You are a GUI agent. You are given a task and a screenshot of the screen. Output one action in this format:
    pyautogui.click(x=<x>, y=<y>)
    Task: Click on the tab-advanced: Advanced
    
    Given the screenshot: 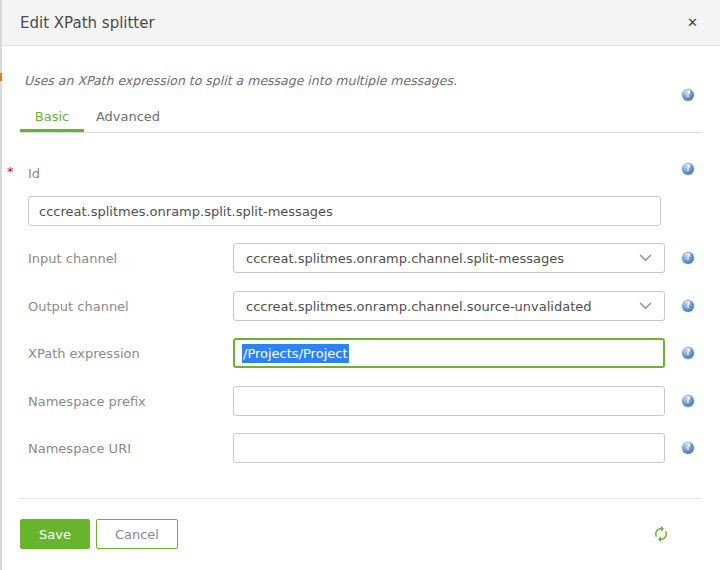 What is the action you would take?
    pyautogui.click(x=128, y=117)
    